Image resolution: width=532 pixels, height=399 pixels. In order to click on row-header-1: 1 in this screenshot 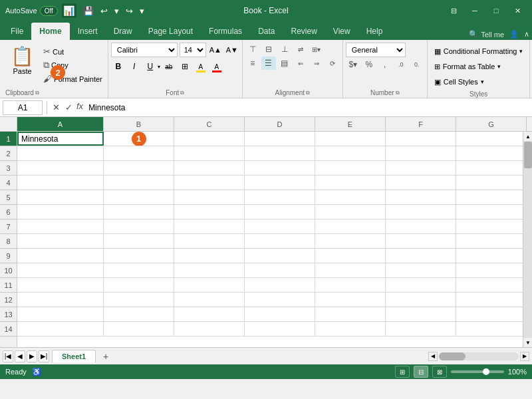, I will do `click(8, 139)`.